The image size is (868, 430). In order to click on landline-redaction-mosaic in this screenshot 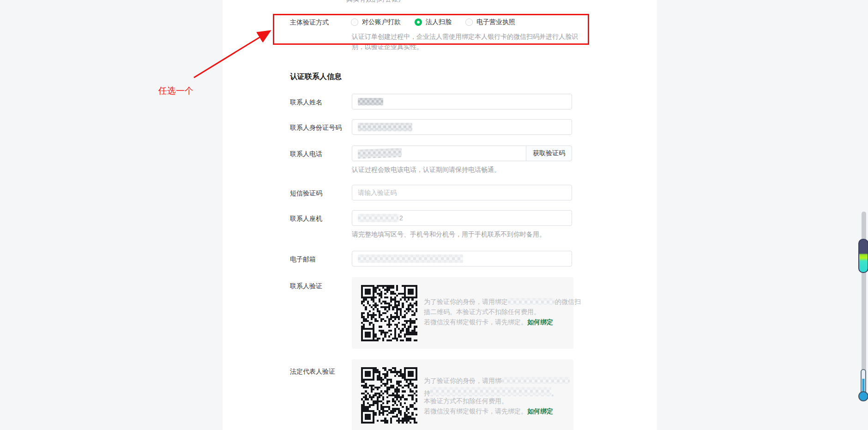, I will do `click(378, 218)`.